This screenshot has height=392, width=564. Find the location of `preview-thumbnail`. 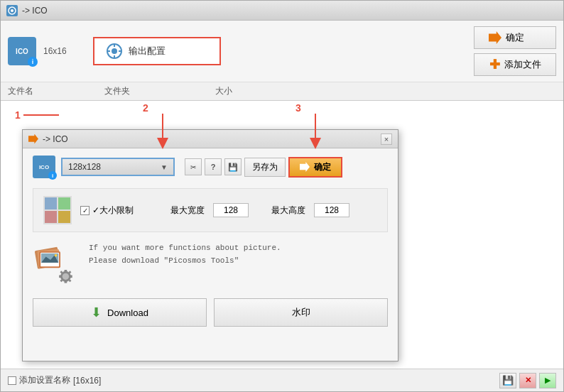

preview-thumbnail is located at coordinates (58, 210).